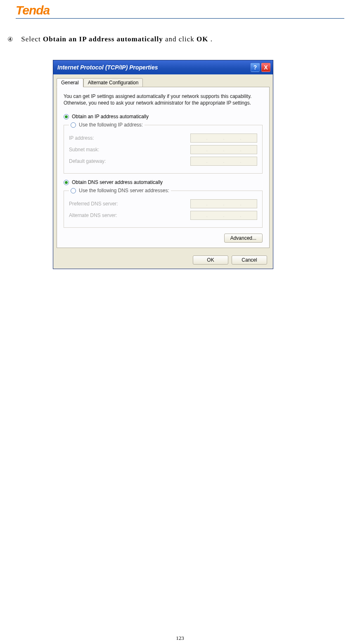  Describe the element at coordinates (163, 100) in the screenshot. I see `description-text: You can get IP settings assigned automat…` at that location.